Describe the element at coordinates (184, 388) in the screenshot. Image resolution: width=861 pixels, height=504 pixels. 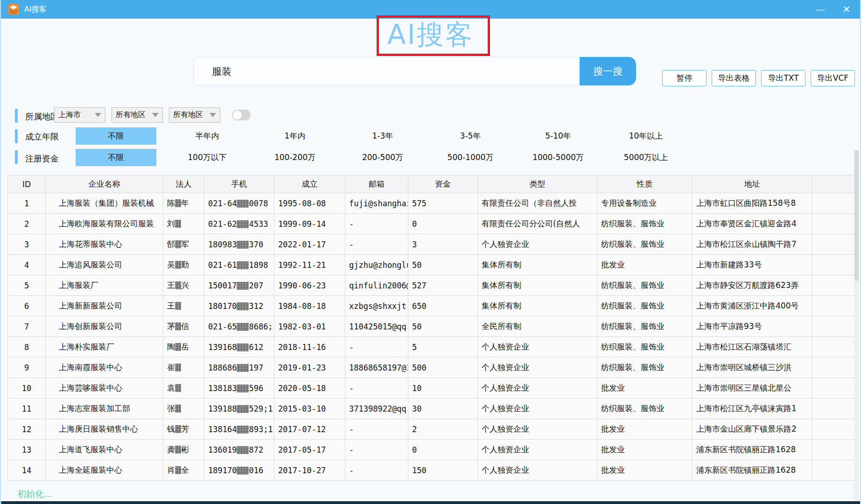
I see `table-cell: 袁` at that location.